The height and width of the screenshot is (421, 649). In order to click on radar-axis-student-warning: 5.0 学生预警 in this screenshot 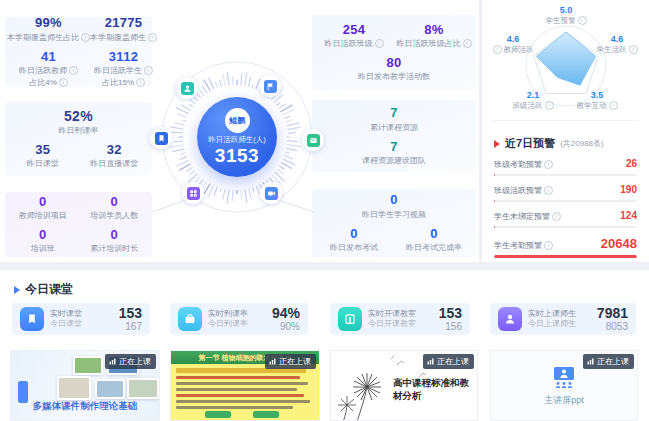, I will do `click(566, 16)`.